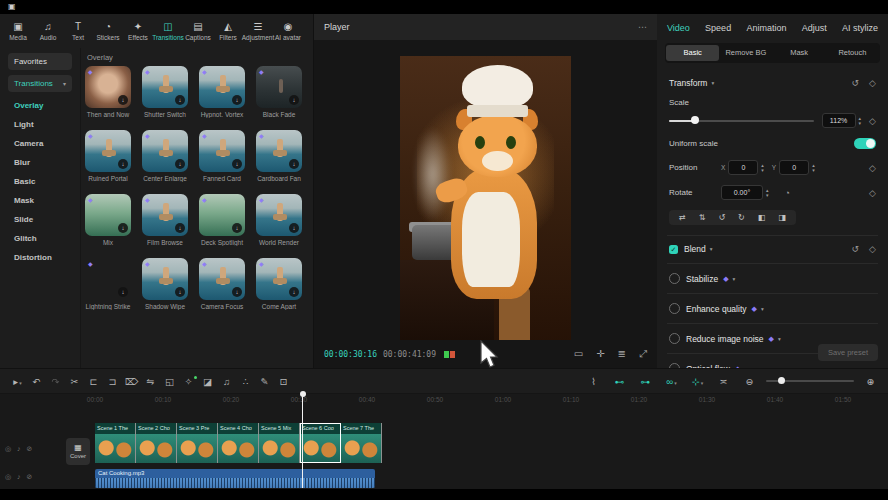  What do you see at coordinates (722, 218) in the screenshot?
I see `rotate-left-icon: ↺` at bounding box center [722, 218].